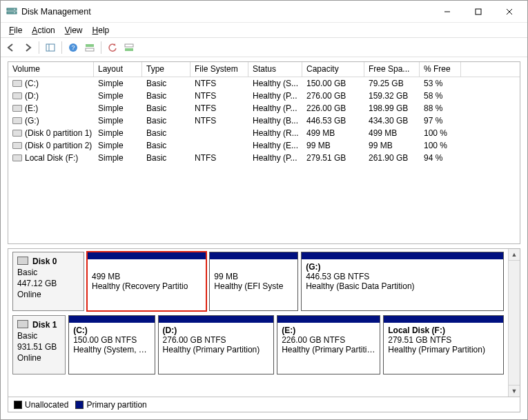  Describe the element at coordinates (264, 121) in the screenshot. I see `volume-row: (G:)SimpleBasicNTFSHealthy (B...446.53 G…` at that location.